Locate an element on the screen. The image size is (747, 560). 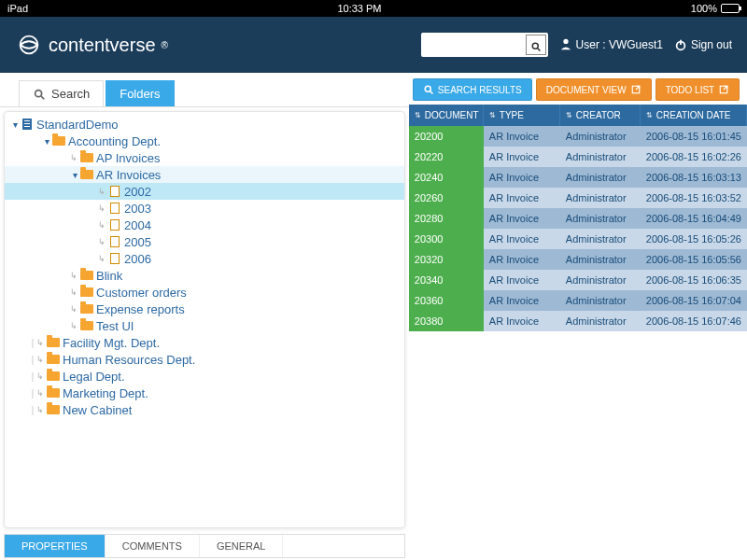
cell-document: 20340 is located at coordinates (446, 280).